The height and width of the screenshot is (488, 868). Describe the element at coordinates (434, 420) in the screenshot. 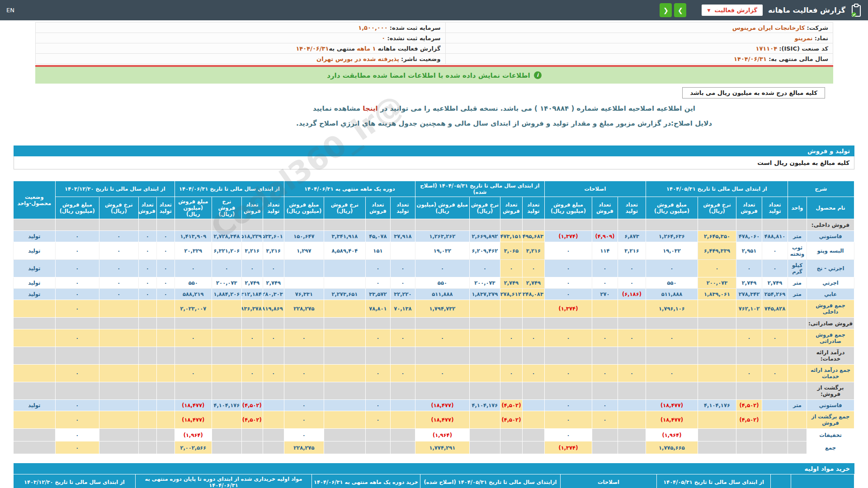

I see `table-row: جمع برگشت از فروش(۴,۵۰۲)(۱۸,۴۷۷)۰۰(۴,۵۰۲…` at that location.